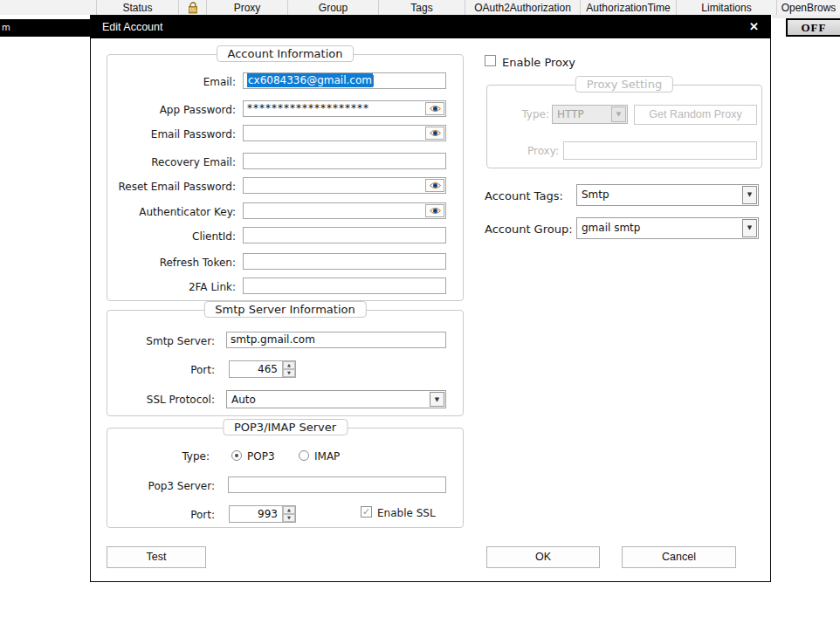 This screenshot has width=840, height=617. Describe the element at coordinates (435, 211) in the screenshot. I see `authenticator-key-reveal-button` at that location.